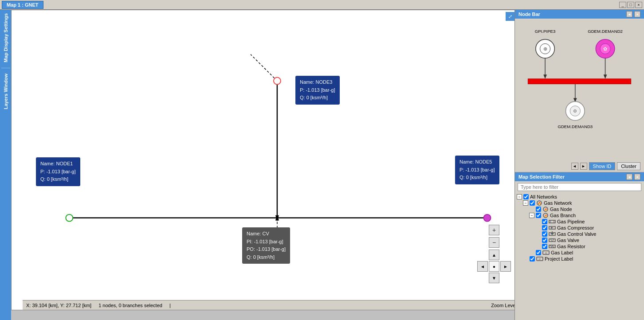  What do you see at coordinates (506, 266) in the screenshot?
I see `pan-right-btn: ►` at bounding box center [506, 266].